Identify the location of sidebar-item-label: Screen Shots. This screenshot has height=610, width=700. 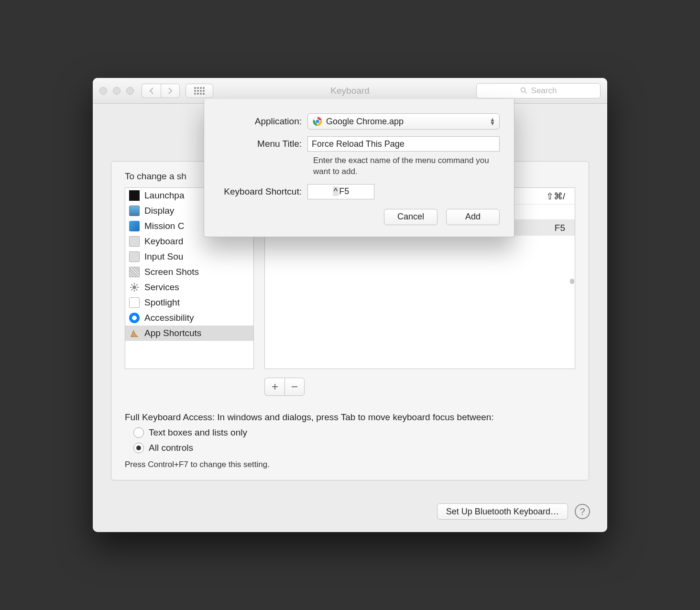
(172, 272).